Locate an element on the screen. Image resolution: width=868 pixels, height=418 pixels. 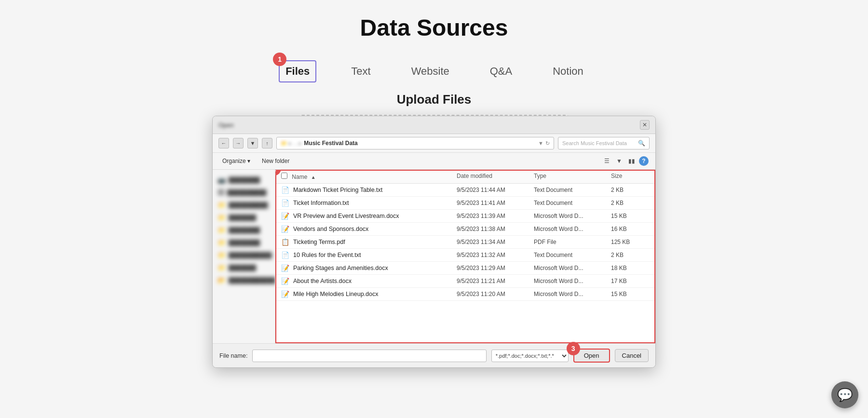
file-name-7: 📝 About the Artists.docx is located at coordinates (369, 281).